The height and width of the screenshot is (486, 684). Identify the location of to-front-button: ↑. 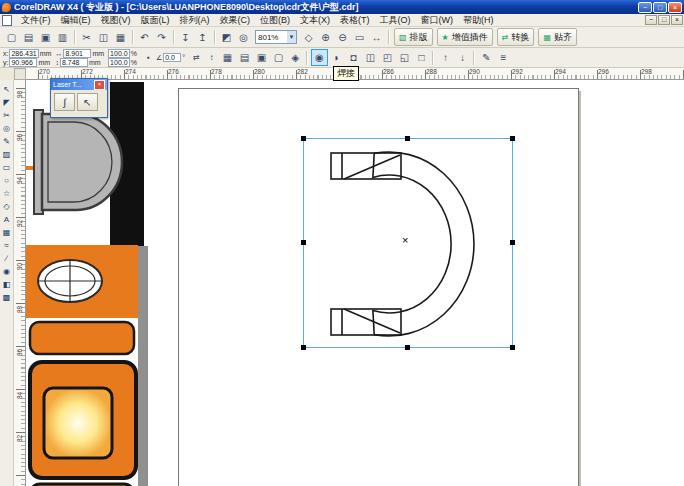
(446, 58).